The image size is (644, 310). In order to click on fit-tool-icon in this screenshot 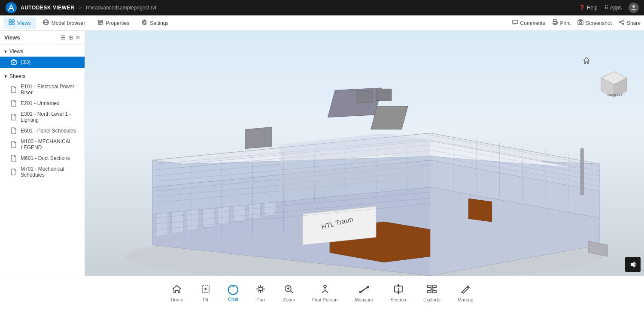, I will do `click(206, 290)`.